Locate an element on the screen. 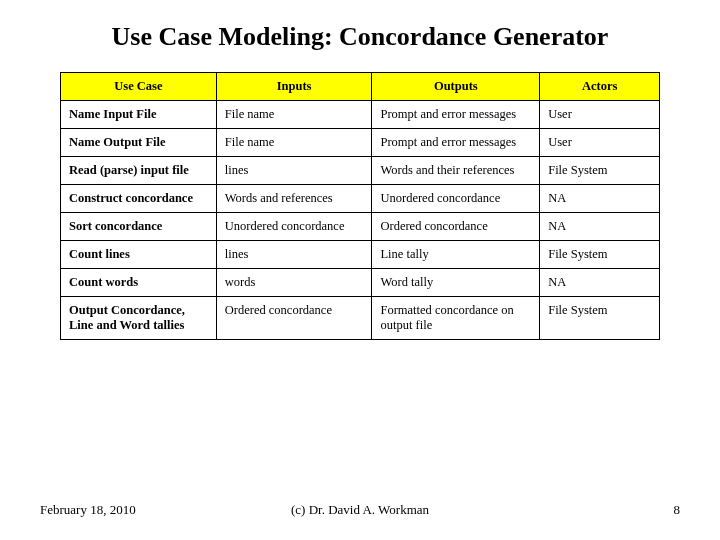  cell-outputs: Words and their references is located at coordinates (456, 171).